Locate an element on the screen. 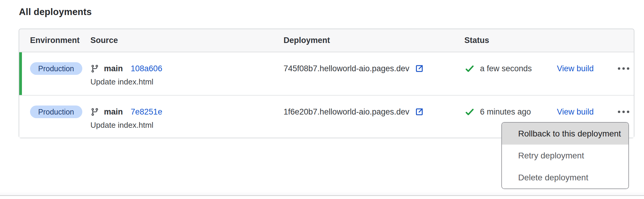 The width and height of the screenshot is (644, 199). column-header-deployment: Deployment is located at coordinates (374, 40).